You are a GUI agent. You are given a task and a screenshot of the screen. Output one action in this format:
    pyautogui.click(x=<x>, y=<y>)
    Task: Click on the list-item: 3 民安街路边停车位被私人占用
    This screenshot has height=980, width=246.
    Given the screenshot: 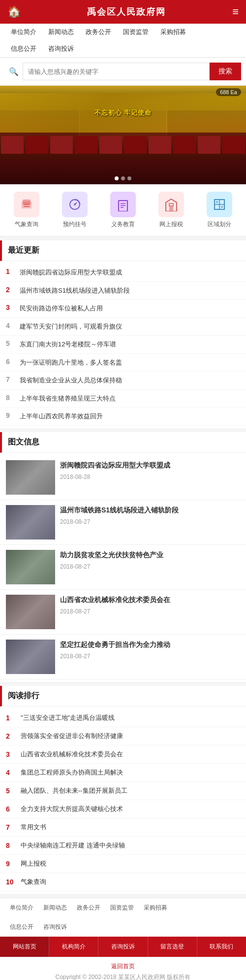 What is the action you would take?
    pyautogui.click(x=123, y=308)
    